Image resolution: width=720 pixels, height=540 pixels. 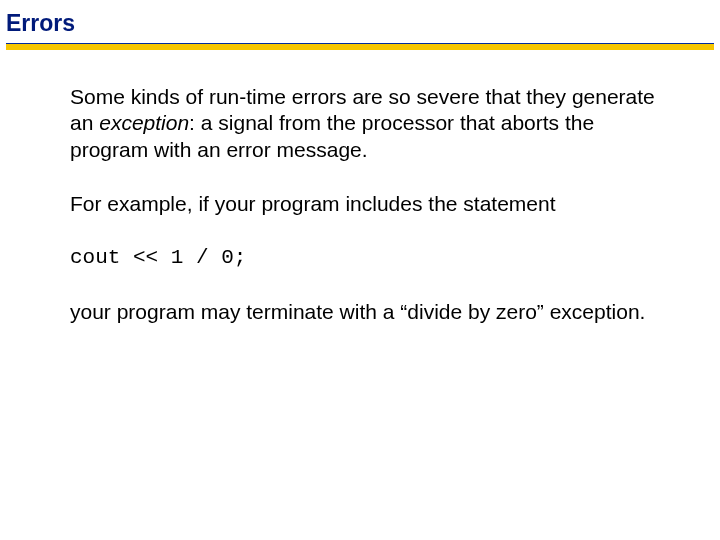 I want to click on title-underline, so click(x=360, y=46).